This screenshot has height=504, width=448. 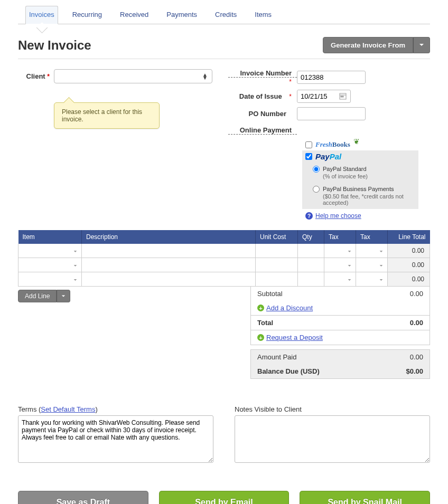 What do you see at coordinates (107, 116) in the screenshot?
I see `client-tooltip: Please select a client for this invoice.` at bounding box center [107, 116].